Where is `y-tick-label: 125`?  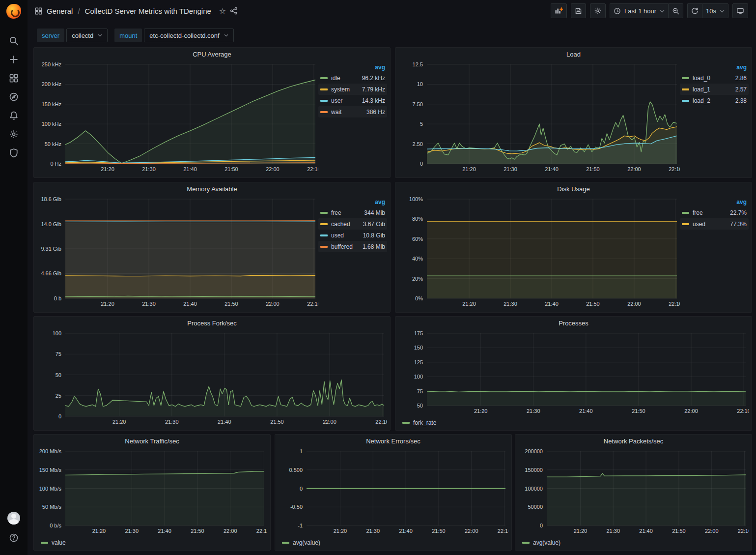 y-tick-label: 125 is located at coordinates (419, 362).